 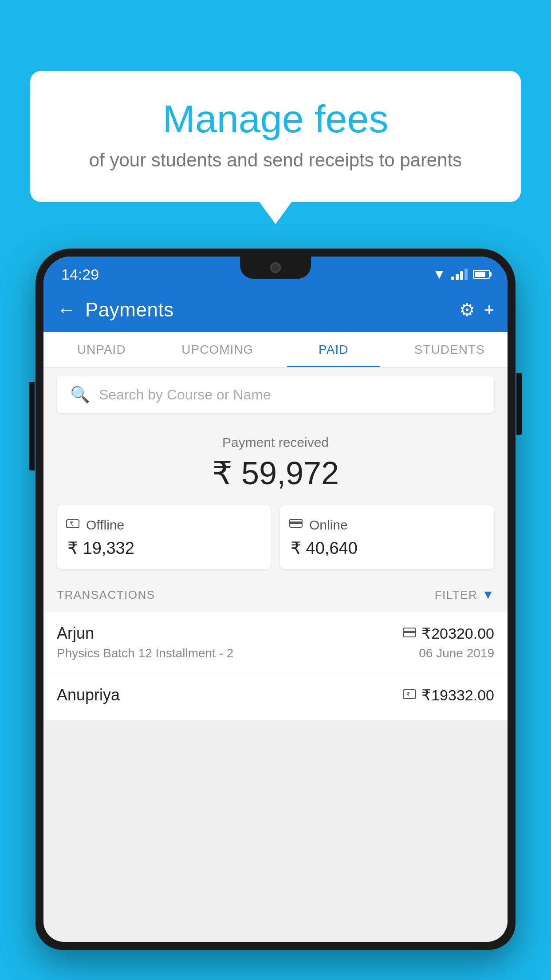 What do you see at coordinates (218, 350) in the screenshot?
I see `tab-upcoming: UPCOMING` at bounding box center [218, 350].